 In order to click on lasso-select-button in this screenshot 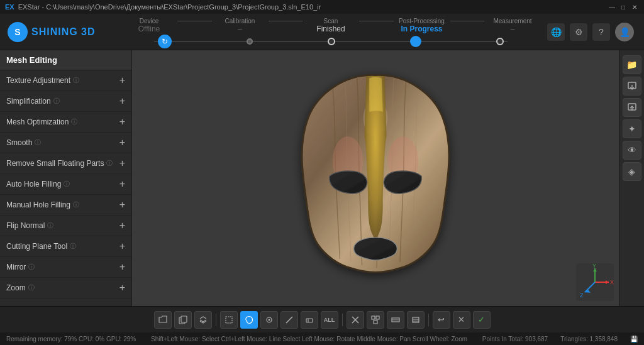, I will do `click(249, 320)`.